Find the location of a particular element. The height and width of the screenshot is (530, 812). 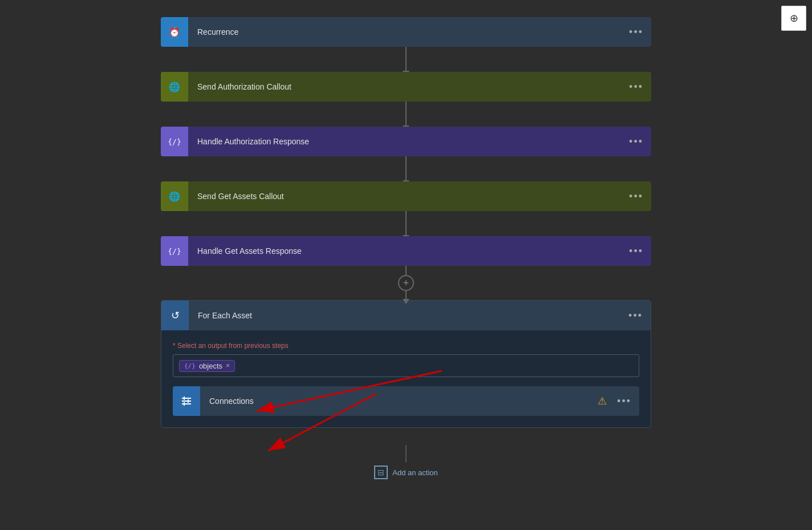

foreach-select-label: * Select an output from previous steps is located at coordinates (406, 346).